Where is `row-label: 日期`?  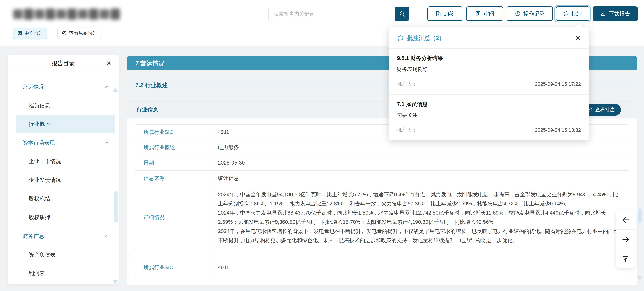 row-label: 日期 is located at coordinates (172, 163).